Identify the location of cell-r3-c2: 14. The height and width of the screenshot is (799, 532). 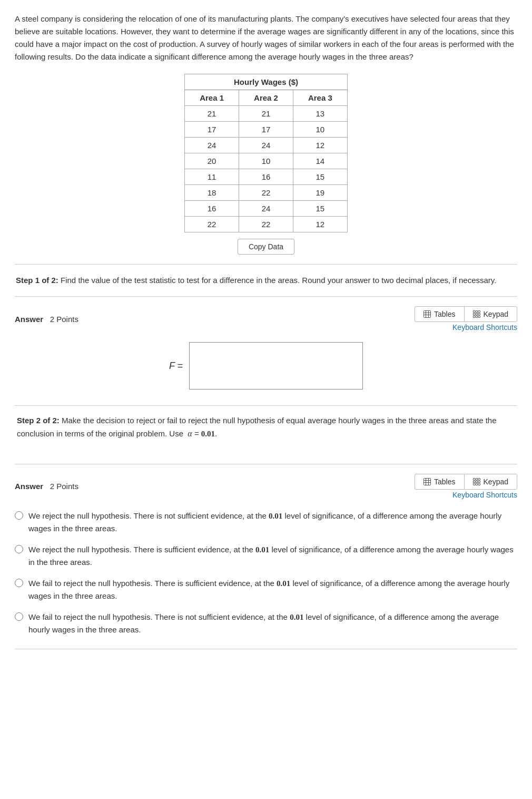
(320, 161).